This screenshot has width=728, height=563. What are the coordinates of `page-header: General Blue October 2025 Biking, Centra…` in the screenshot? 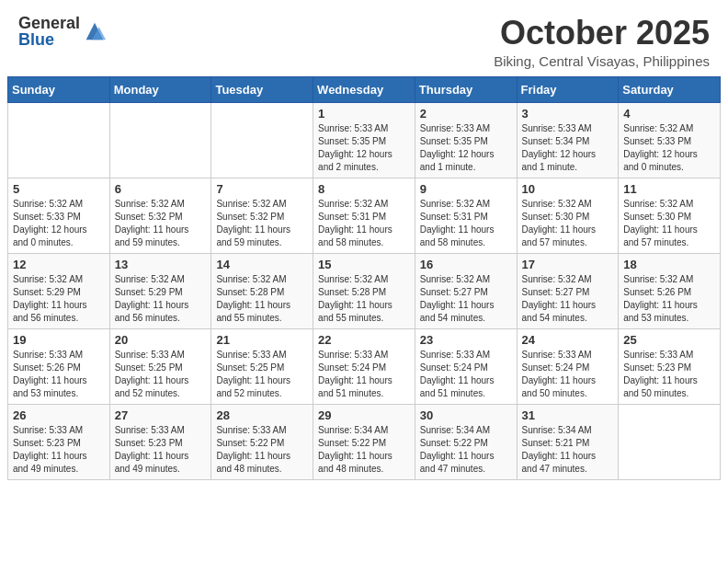 It's located at (364, 39).